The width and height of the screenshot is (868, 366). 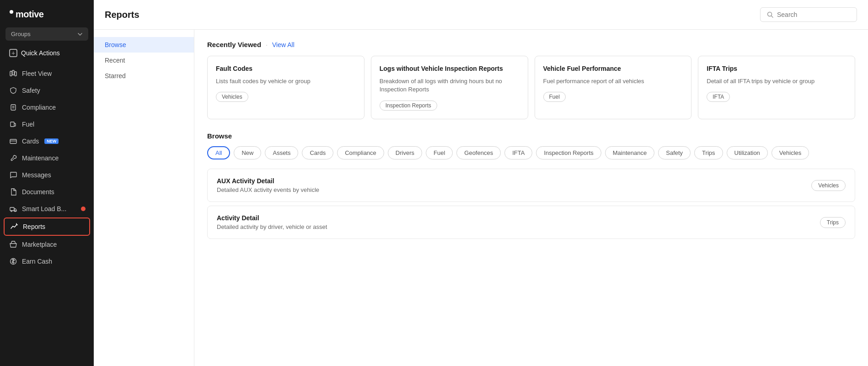 What do you see at coordinates (514, 181) in the screenshot?
I see `browse-item-title: AUX Activity Detail` at bounding box center [514, 181].